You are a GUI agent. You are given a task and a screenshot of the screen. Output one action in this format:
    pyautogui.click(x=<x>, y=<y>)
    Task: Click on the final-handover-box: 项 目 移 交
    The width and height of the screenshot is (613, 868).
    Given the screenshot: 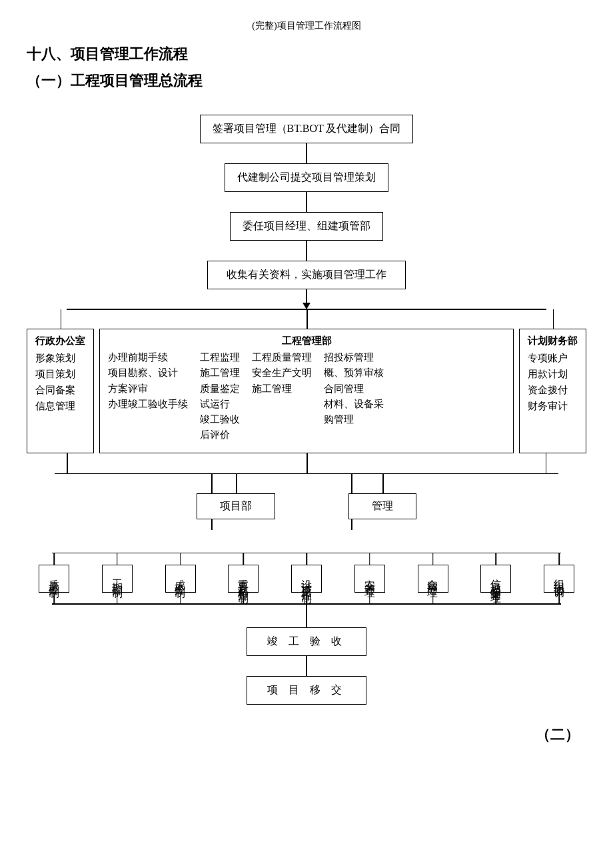 What is the action you would take?
    pyautogui.click(x=306, y=691)
    